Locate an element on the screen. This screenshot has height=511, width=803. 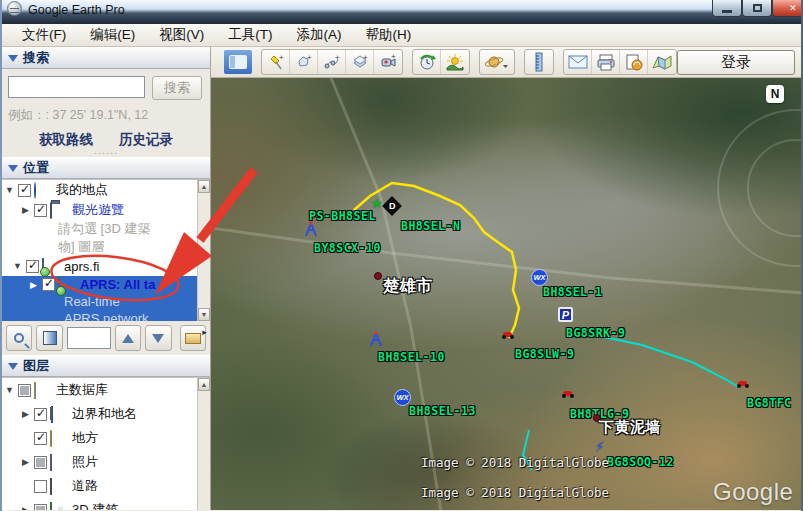
minimize-button is located at coordinates (727, 8).